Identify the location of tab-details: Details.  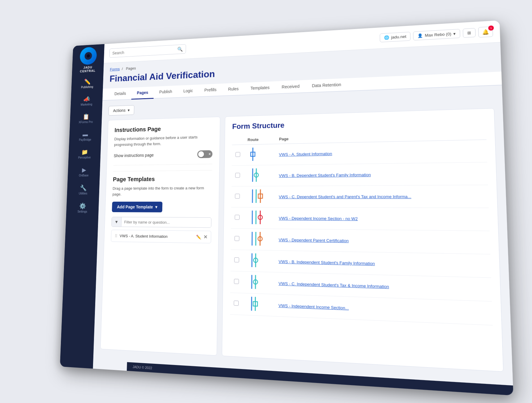
(120, 94).